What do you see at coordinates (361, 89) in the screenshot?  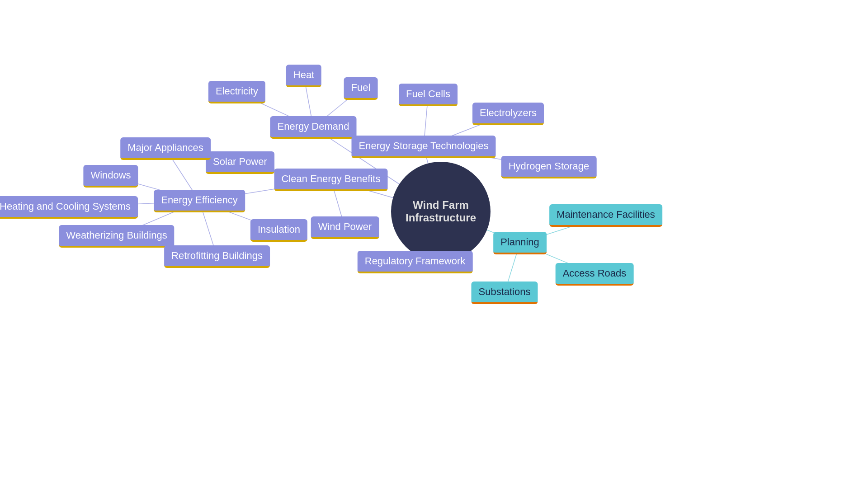 I see `node-fuel: Fuel` at bounding box center [361, 89].